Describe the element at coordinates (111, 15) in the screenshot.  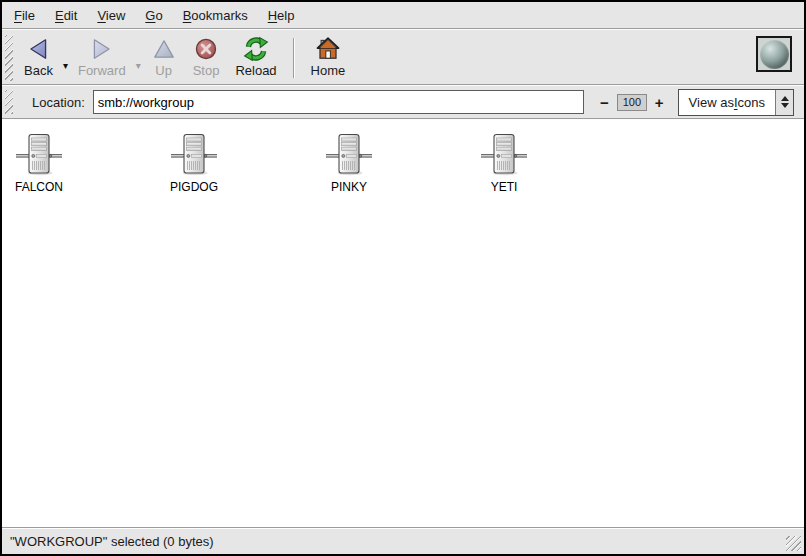
I see `menu-view: View` at that location.